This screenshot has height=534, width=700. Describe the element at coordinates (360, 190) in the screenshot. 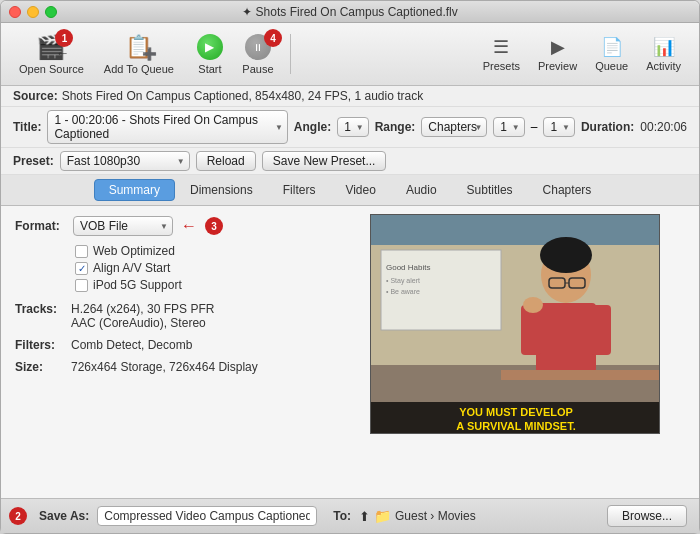

I see `tab-video: Video` at that location.